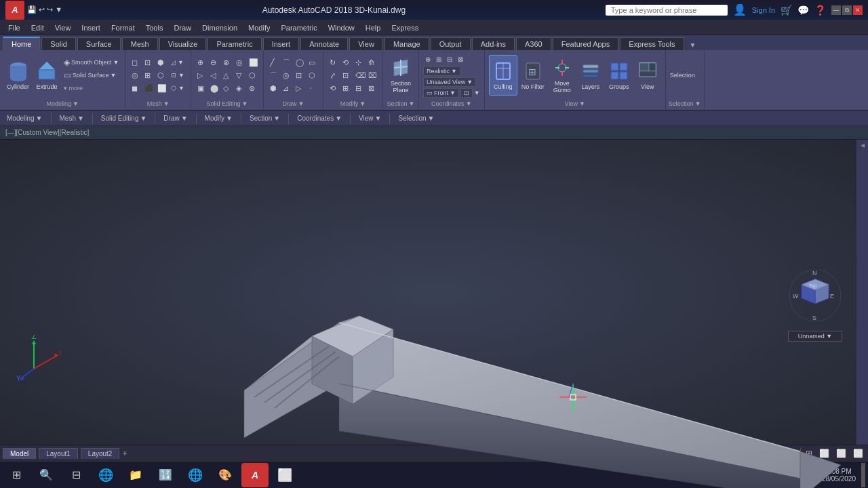 This screenshot has width=868, height=488. What do you see at coordinates (16, 475) in the screenshot?
I see `start-button: ⊞` at bounding box center [16, 475].